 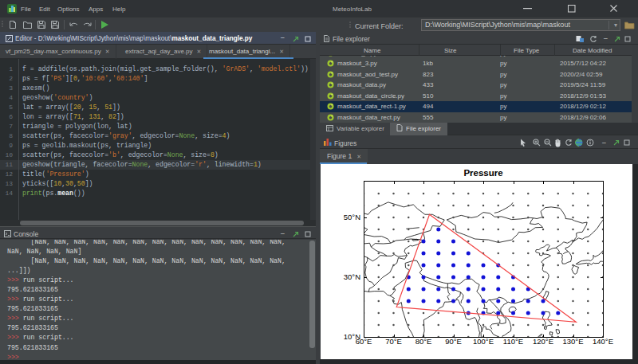 What do you see at coordinates (352, 277) in the screenshot?
I see `svg-text: 30°N` at bounding box center [352, 277].